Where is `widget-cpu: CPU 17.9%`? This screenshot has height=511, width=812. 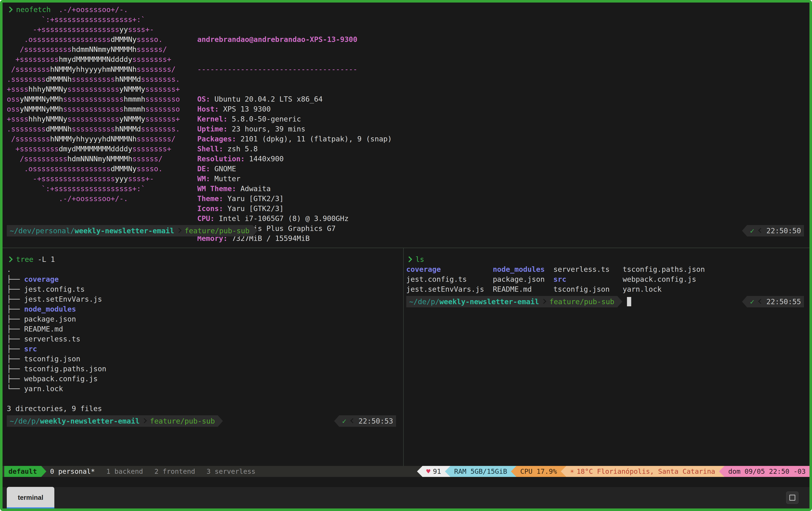
widget-cpu: CPU 17.9% is located at coordinates (538, 471).